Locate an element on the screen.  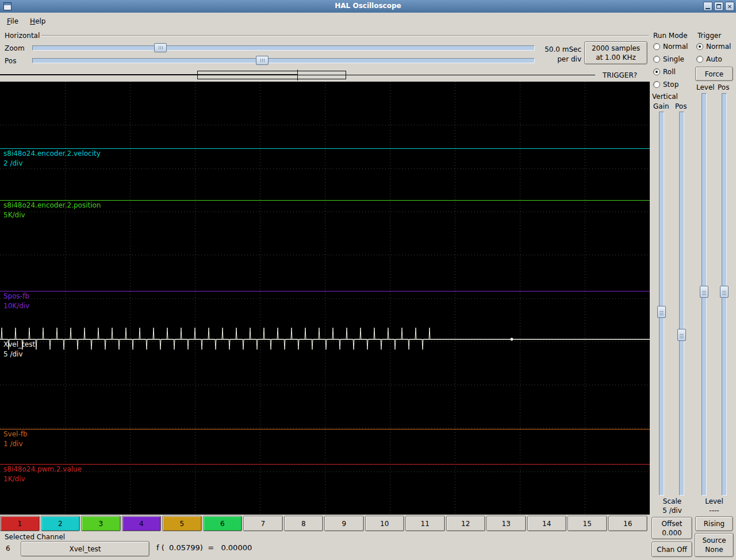
selected-channel-frame-label: Selected Channel is located at coordinates (34, 537).